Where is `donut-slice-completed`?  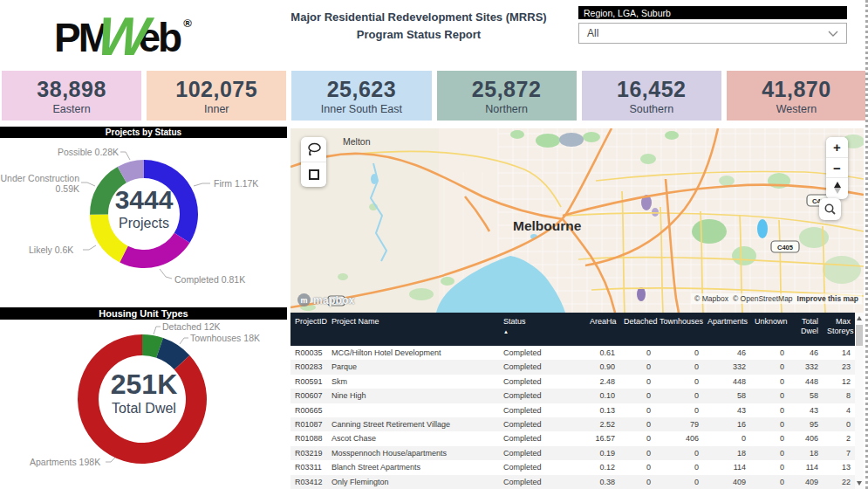
donut-slice-completed is located at coordinates (154, 251).